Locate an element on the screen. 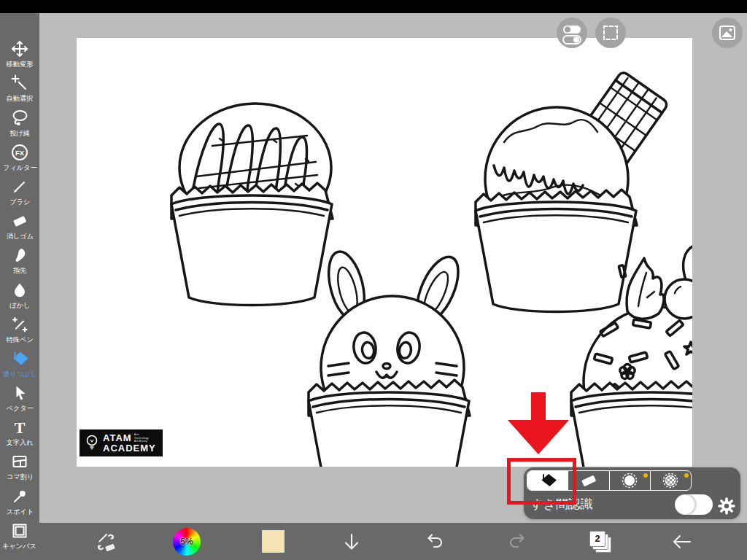 The image size is (747, 560). comic-frames-icon is located at coordinates (20, 462).